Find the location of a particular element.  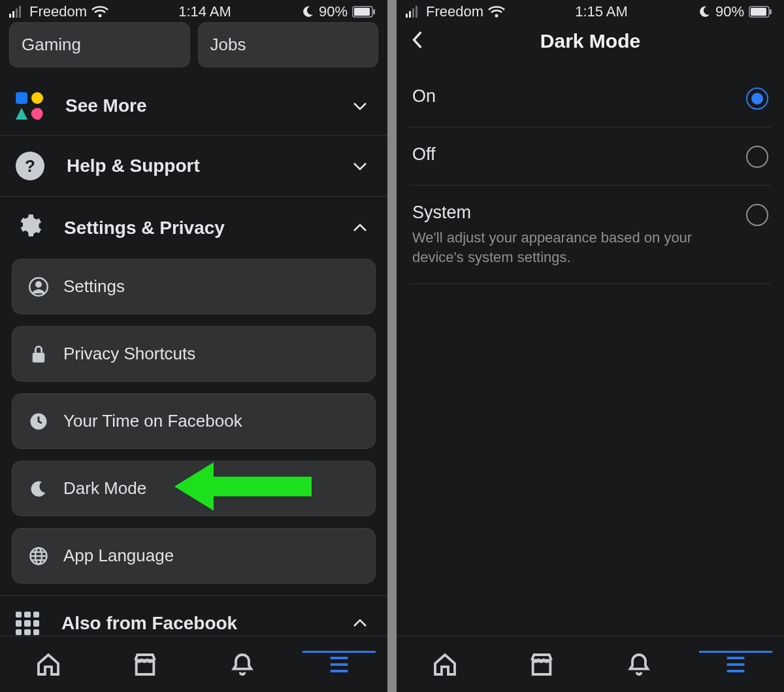

card-gaming: Gaming is located at coordinates (99, 44).